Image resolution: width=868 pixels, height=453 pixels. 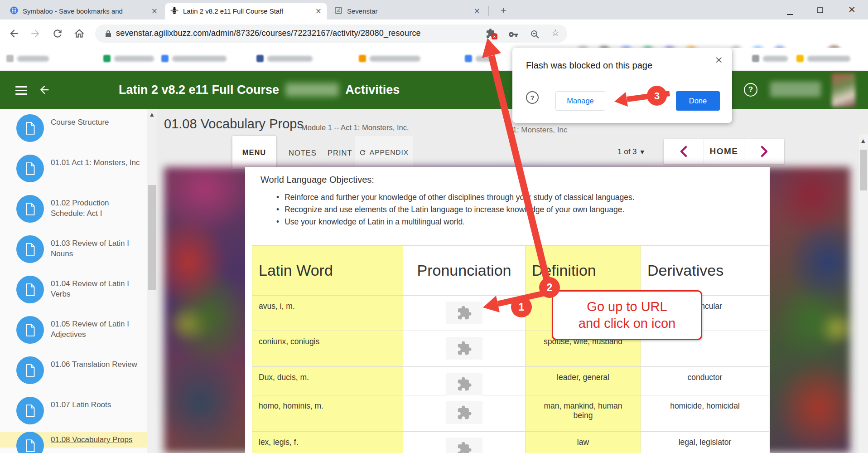 I want to click on bee-favicon-icon, so click(x=174, y=11).